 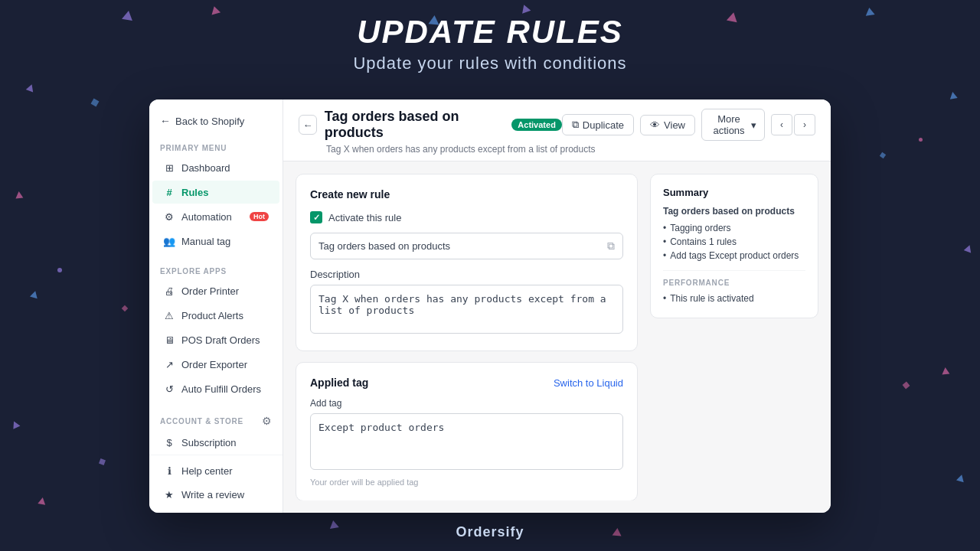 I want to click on sidebar-item-order-exporter-label: Order Exporter, so click(x=214, y=364).